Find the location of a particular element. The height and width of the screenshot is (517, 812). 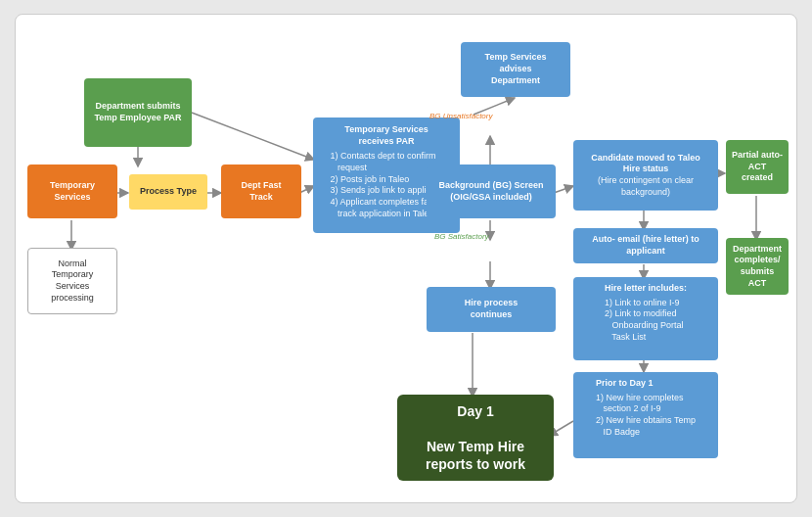

bg-screen-box: Background (BG) Screen(OIG/GSA included) is located at coordinates (491, 192).